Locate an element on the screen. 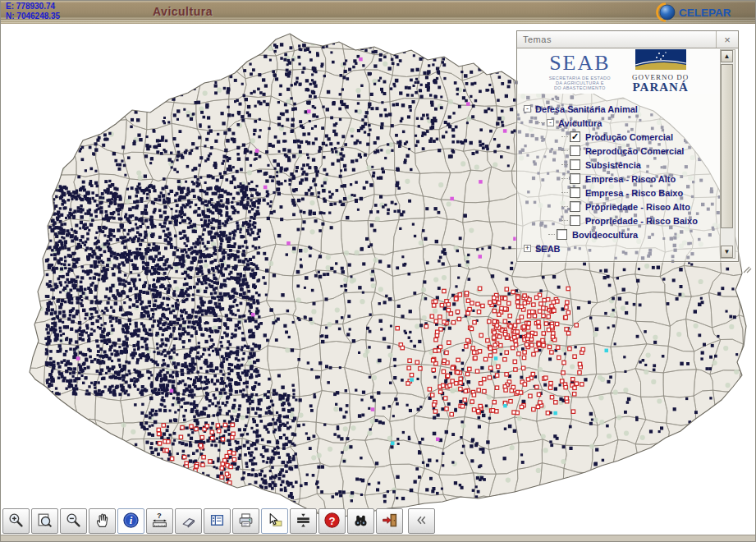 The image size is (756, 542). themes-panel-title: Temas is located at coordinates (616, 39).